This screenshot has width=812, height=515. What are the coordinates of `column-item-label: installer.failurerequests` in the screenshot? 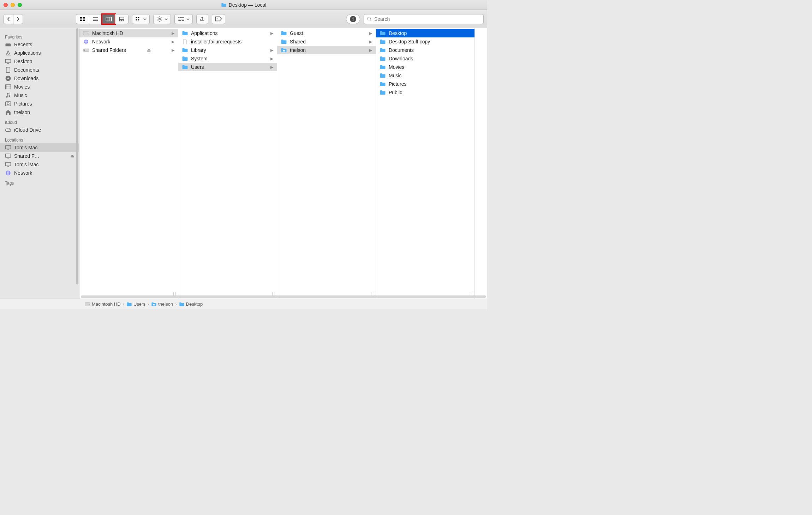 It's located at (216, 42).